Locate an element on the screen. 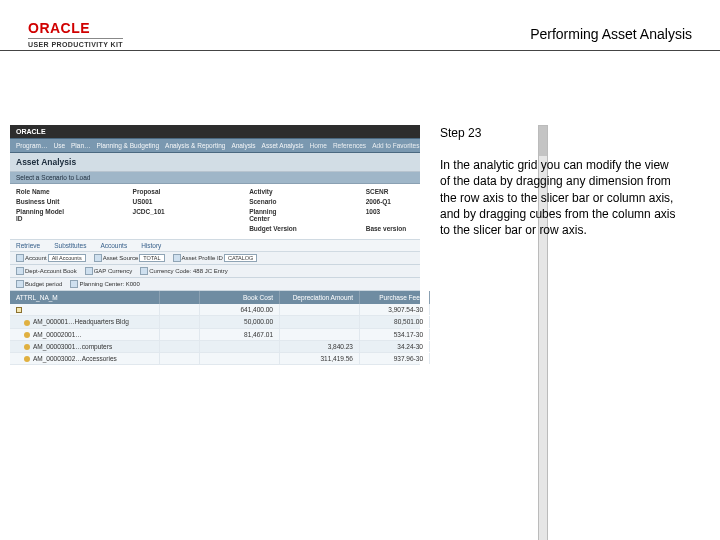 This screenshot has height=540, width=720. cell: 81,467.01 is located at coordinates (240, 334).